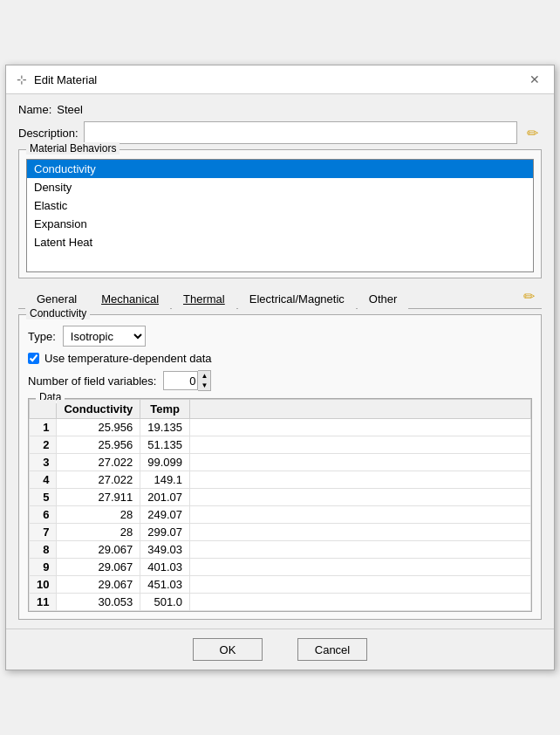 This screenshot has width=560, height=735. What do you see at coordinates (56, 79) in the screenshot?
I see `title-bar-left: ⊹ Edit Material` at bounding box center [56, 79].